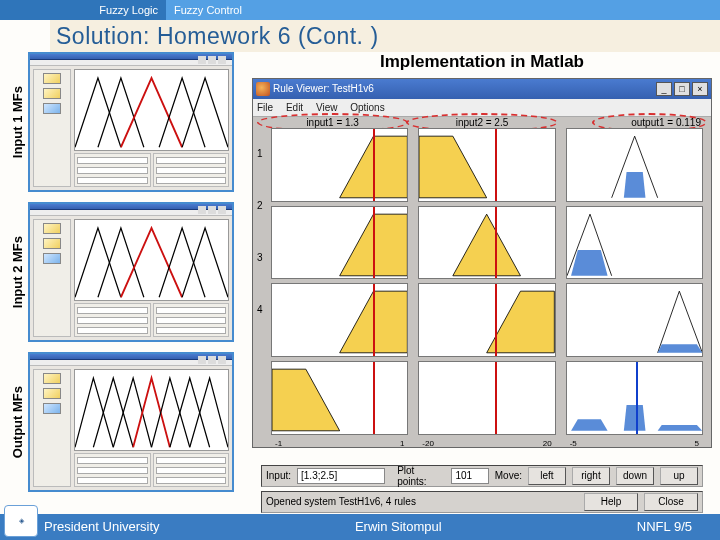  What do you see at coordinates (360, 36) in the screenshot?
I see `title-row: Solution: Homework 6 (Cont. )` at bounding box center [360, 36].